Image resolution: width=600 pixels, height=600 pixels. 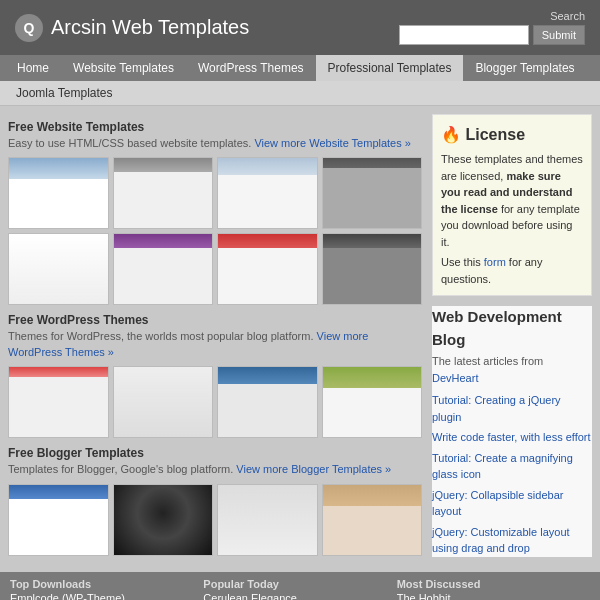 I want to click on wordpress-section-title: Free WordPress Themes, so click(x=215, y=320).